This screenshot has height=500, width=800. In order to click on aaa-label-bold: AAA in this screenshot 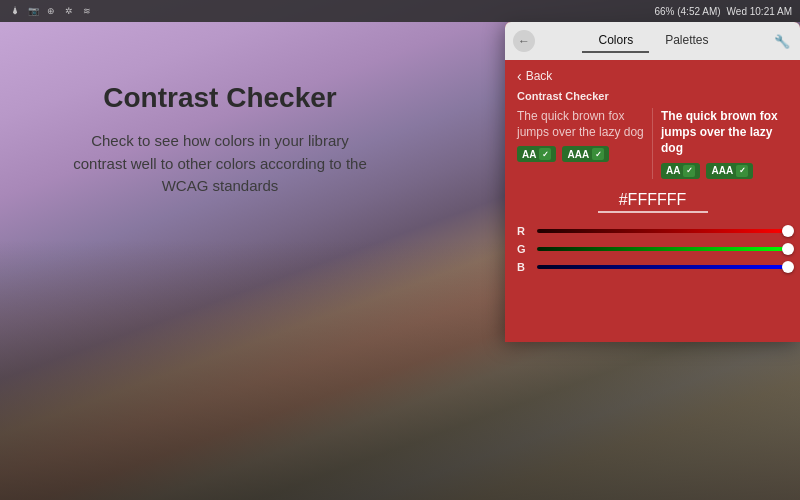, I will do `click(722, 170)`.